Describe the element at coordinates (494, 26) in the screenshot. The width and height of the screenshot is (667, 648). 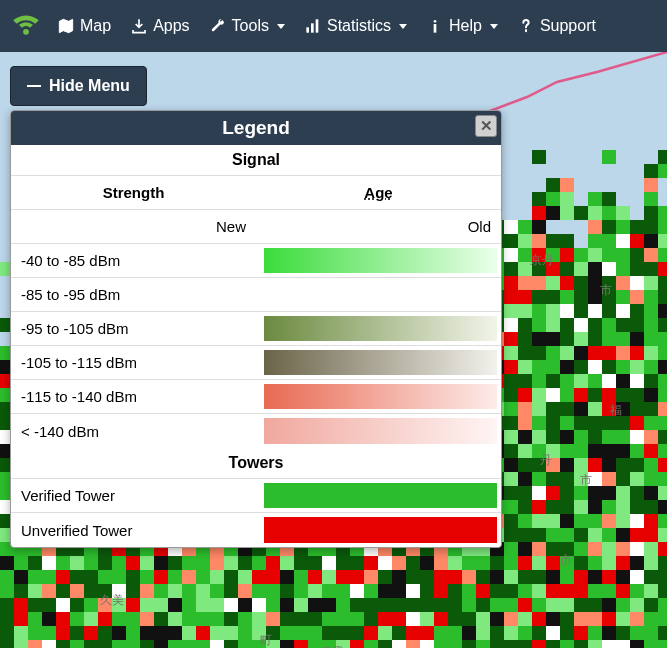
I see `caret-down-icon` at that location.